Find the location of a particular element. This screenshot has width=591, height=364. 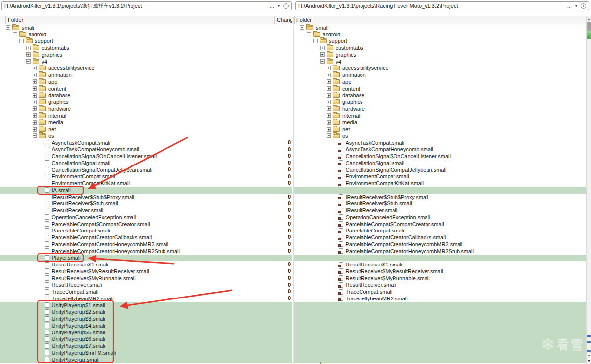

tree-row-folder: −support is located at coordinates (146, 41).